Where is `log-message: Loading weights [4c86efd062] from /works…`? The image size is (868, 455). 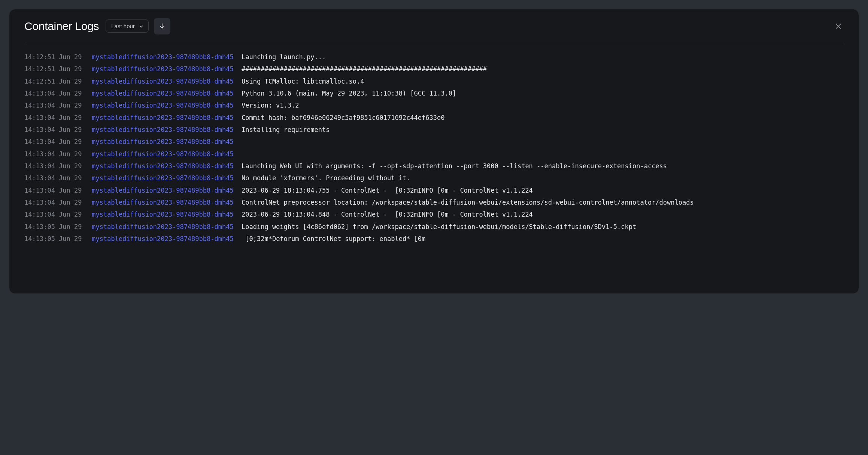 log-message: Loading weights [4c86efd062] from /works… is located at coordinates (543, 227).